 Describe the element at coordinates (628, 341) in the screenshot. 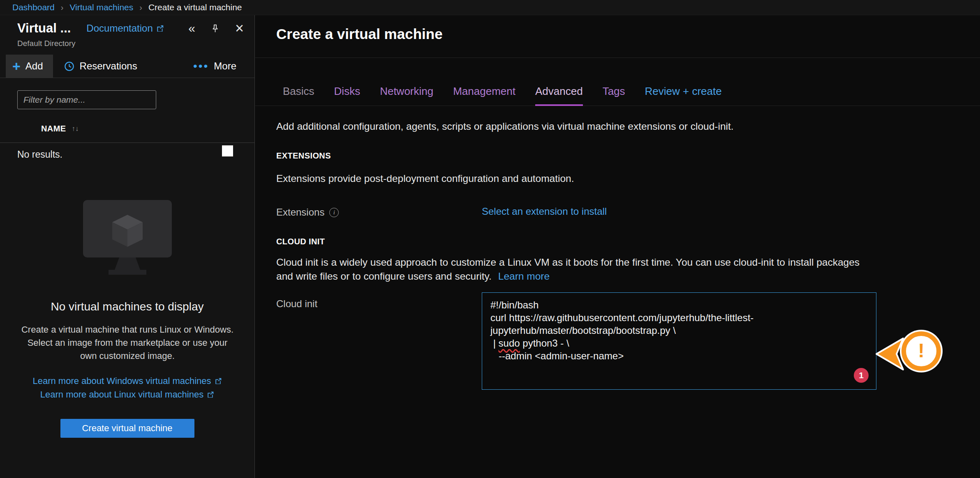

I see `cloud-init-field-row: Cloud init #!/bin/bashcurl https://raw.g…` at that location.